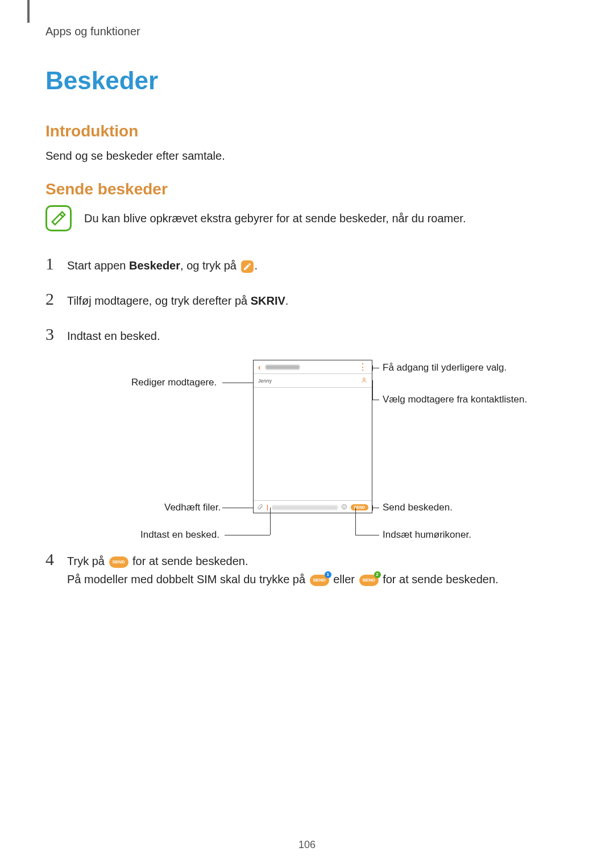 This screenshot has width=614, height=868. I want to click on step-list-cont: 4 Tryk på SEND for at sende beskeden. På…, so click(307, 569).